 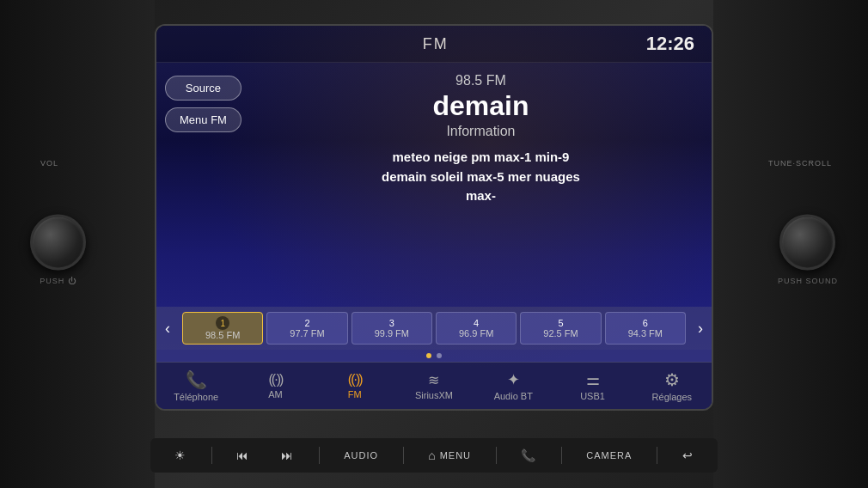 I want to click on settings-icon: ⚙, so click(x=672, y=380).